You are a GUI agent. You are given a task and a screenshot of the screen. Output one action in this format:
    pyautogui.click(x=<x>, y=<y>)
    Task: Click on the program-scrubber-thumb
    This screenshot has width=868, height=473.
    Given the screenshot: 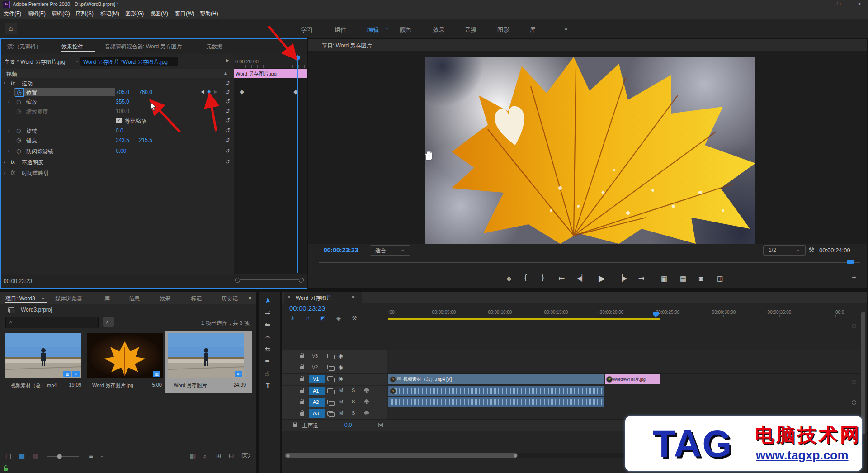 What is the action you would take?
    pyautogui.click(x=850, y=262)
    